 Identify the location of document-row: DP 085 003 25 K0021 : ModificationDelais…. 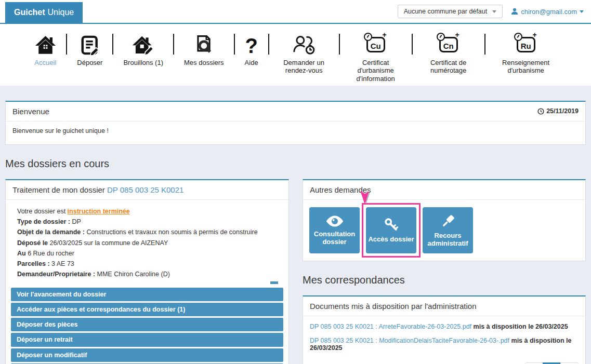
(444, 343).